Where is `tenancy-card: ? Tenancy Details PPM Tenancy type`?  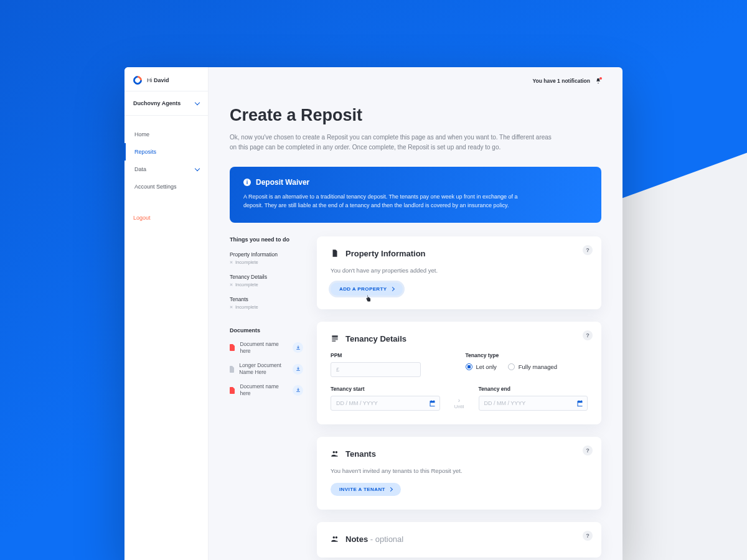
tenancy-card: ? Tenancy Details PPM Tenancy type is located at coordinates (459, 373).